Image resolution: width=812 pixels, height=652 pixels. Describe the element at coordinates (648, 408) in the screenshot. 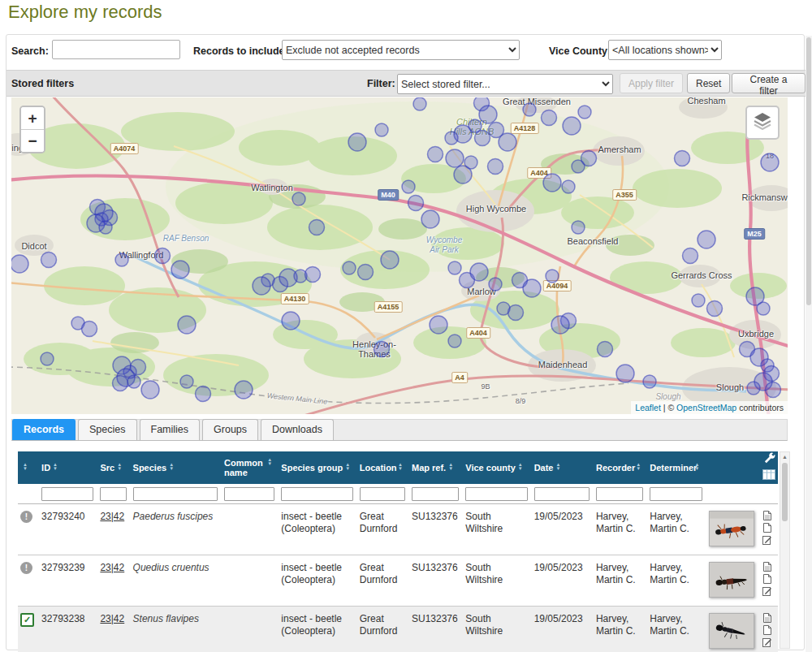

I see `leaflet-link: Leaflet` at that location.